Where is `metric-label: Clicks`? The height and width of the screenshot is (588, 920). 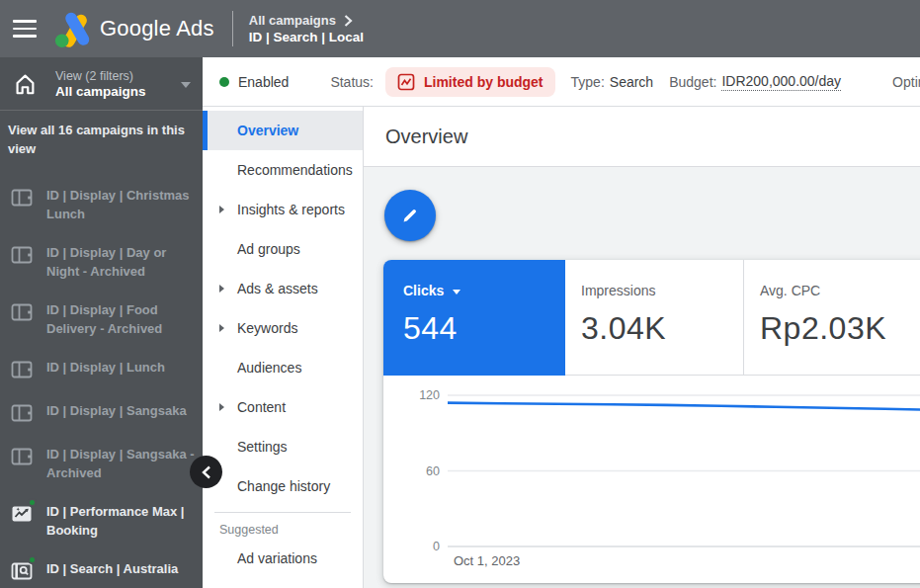 metric-label: Clicks is located at coordinates (423, 291).